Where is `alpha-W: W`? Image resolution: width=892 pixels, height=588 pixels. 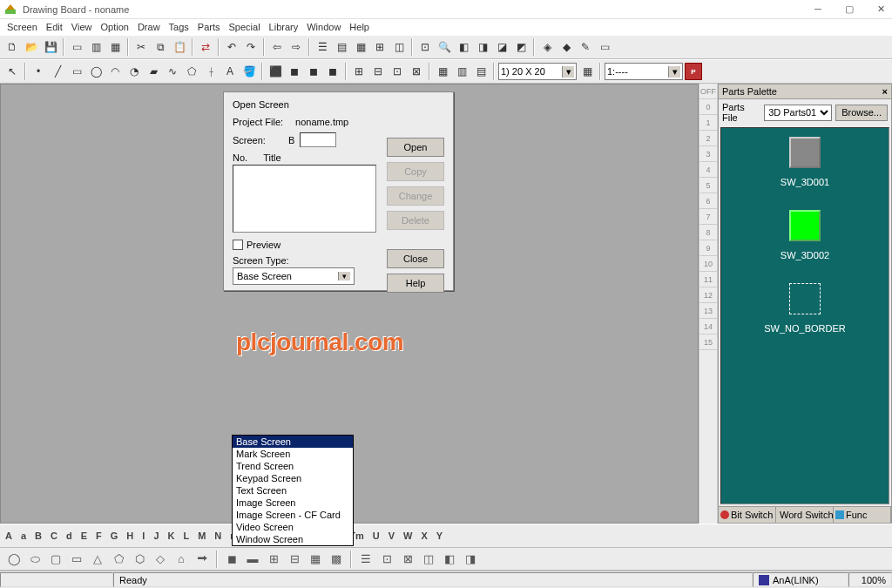
alpha-W: W is located at coordinates (408, 536).